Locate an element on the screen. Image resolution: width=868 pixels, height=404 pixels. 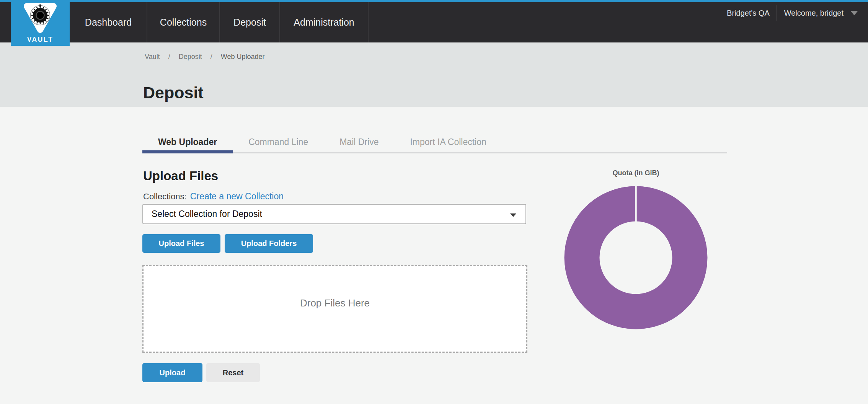
navbar: Dashboard Collections Deposit Administra… is located at coordinates (434, 22).